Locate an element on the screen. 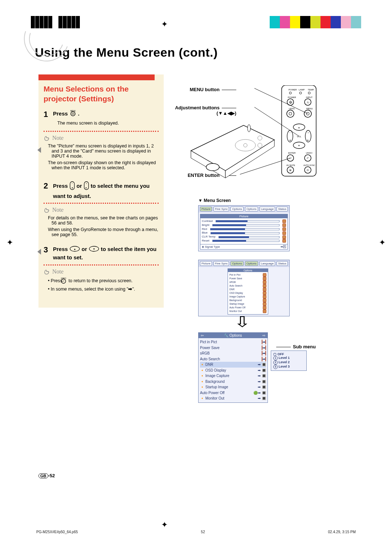  page-title: Using the Menu Screen (cont.) is located at coordinates (176, 52).